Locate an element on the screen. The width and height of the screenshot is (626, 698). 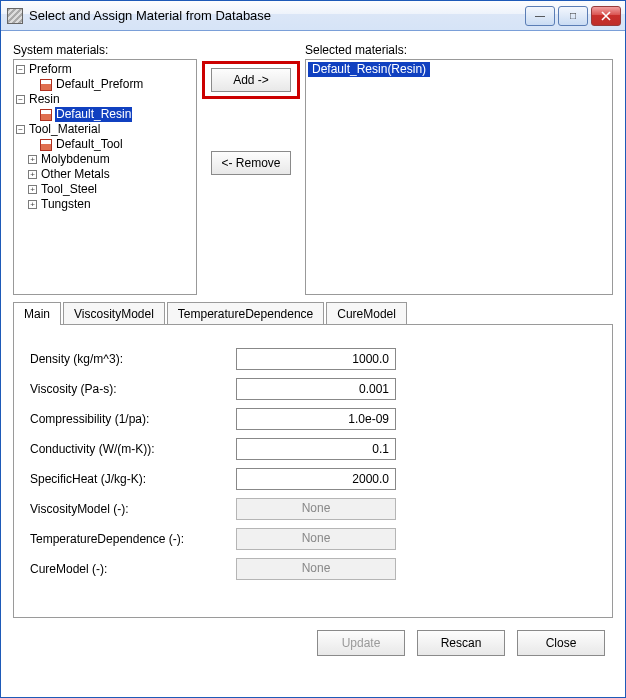
minimize-button: — is located at coordinates (540, 16).